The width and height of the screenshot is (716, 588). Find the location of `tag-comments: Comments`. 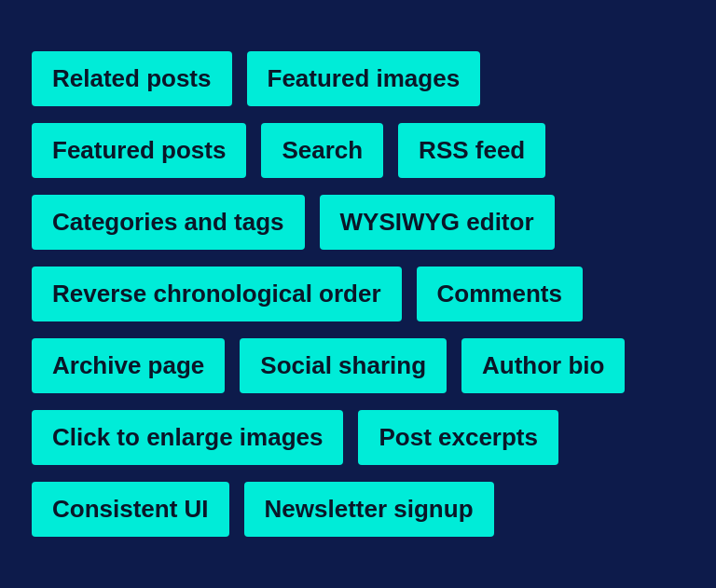

tag-comments: Comments is located at coordinates (500, 294).